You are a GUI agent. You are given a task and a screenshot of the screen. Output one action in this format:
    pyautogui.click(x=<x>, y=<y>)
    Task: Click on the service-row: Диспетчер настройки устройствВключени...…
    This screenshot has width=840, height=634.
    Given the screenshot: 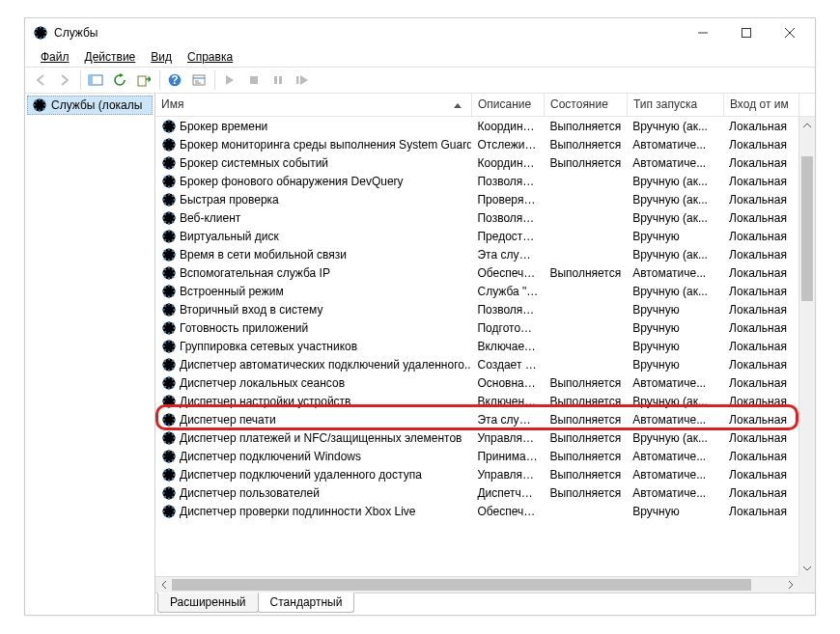 What is the action you would take?
    pyautogui.click(x=477, y=401)
    